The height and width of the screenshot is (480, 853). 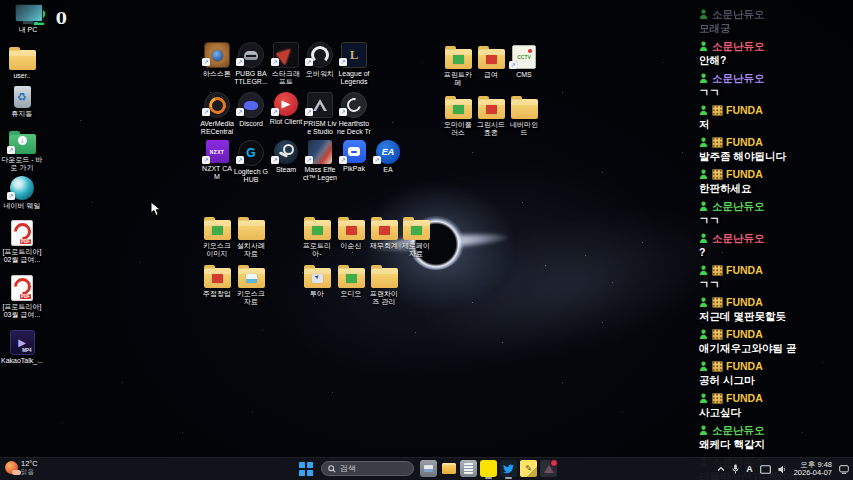 What do you see at coordinates (317, 237) in the screenshot?
I see `desktop-icon-protria-folder: 프로트리아-` at bounding box center [317, 237].